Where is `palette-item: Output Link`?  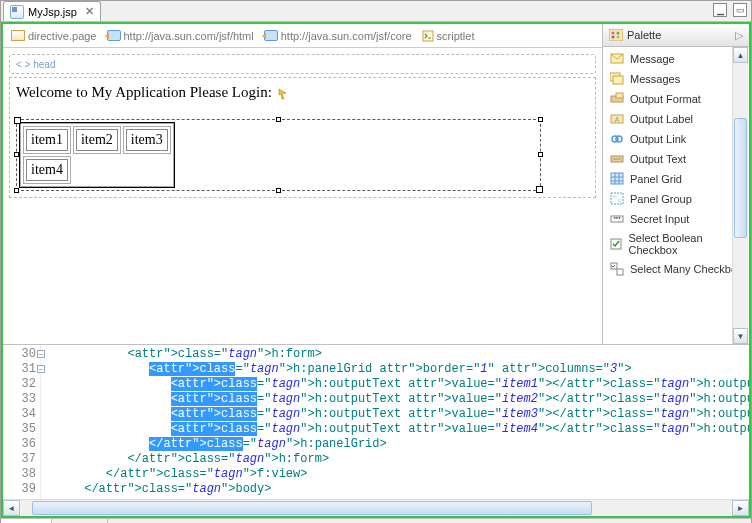 palette-item: Output Link is located at coordinates (676, 139).